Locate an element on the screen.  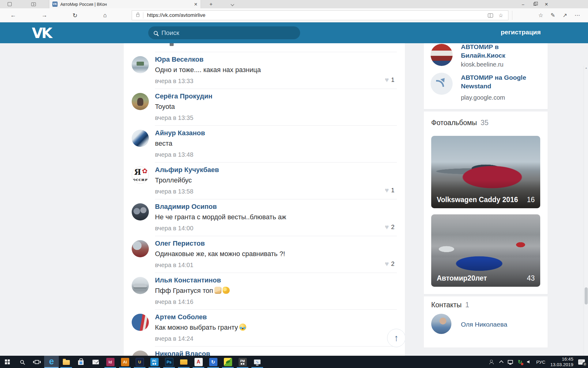
sidebar-link-url: play.google.com is located at coordinates (483, 98).